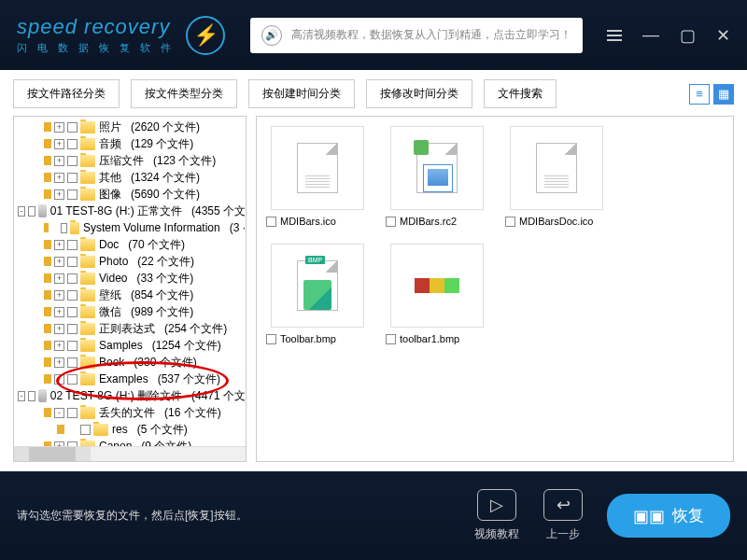 The width and height of the screenshot is (747, 560). Describe the element at coordinates (132, 161) in the screenshot. I see `tree-node: +压缩文件 (123 个文件)` at that location.